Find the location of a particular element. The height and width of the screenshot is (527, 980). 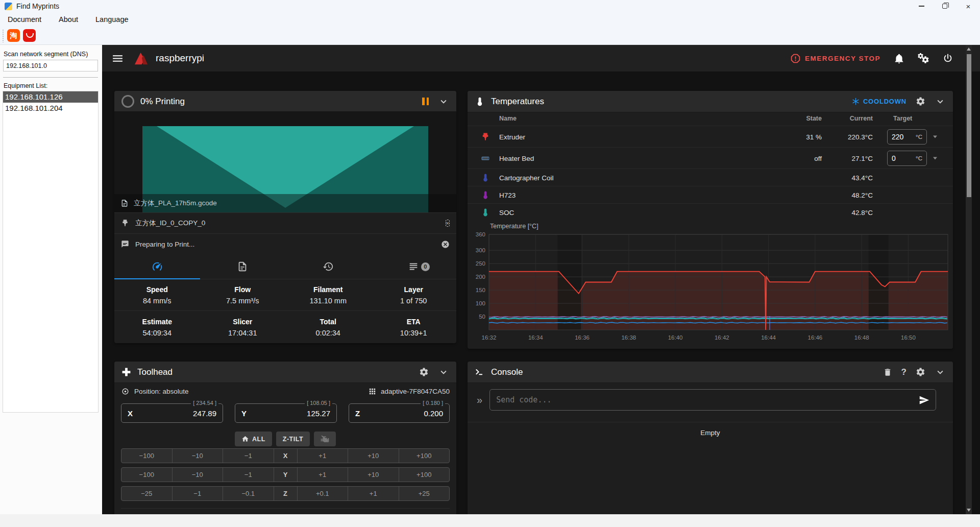

emergency-stop-button: EMERGENCY STOP is located at coordinates (835, 58).